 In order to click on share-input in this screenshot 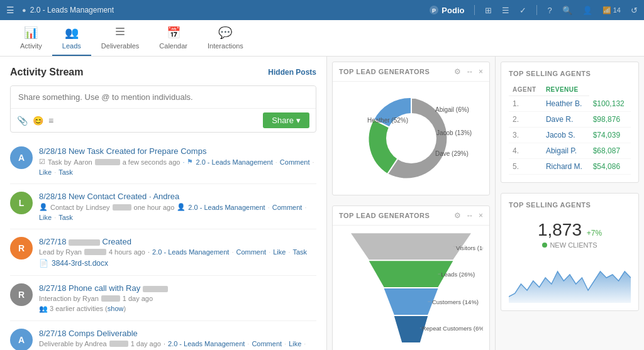, I will do `click(164, 97)`.